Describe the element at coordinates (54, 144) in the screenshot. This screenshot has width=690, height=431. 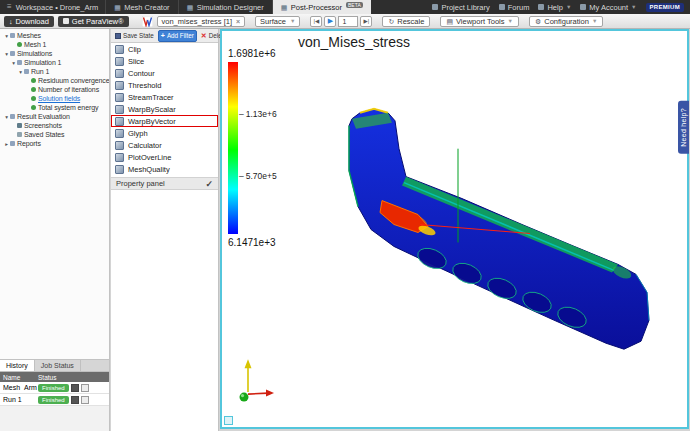
I see `tree-item: ▸ Reports` at that location.